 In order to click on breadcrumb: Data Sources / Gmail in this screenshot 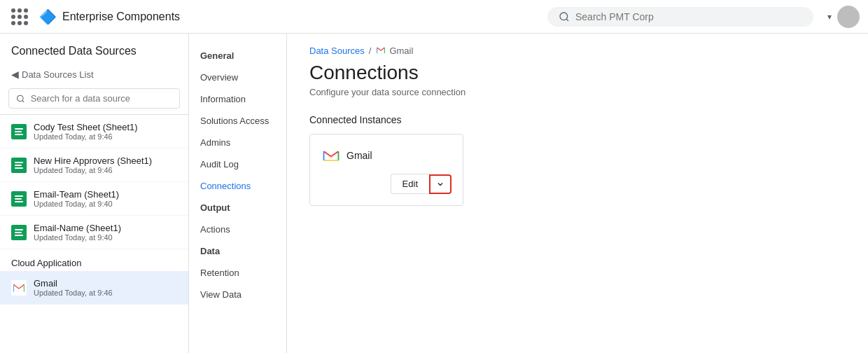, I will do `click(578, 48)`.